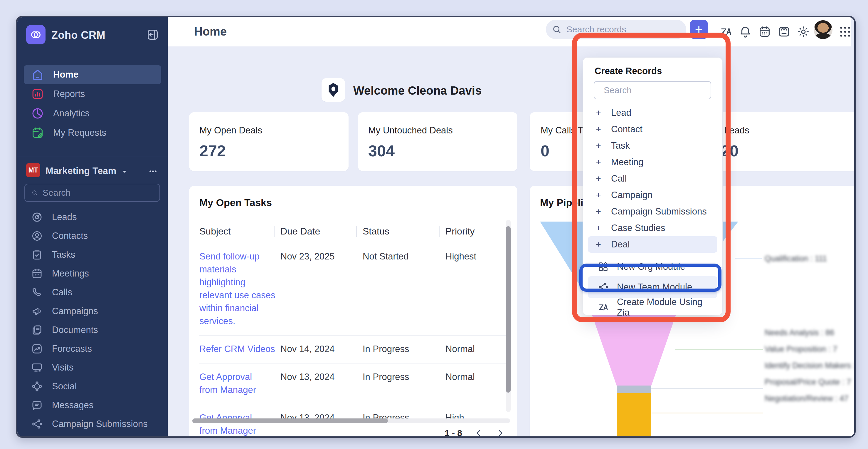 Image resolution: width=868 pixels, height=449 pixels. I want to click on task-subject-link: Get Approval from Manager, so click(240, 384).